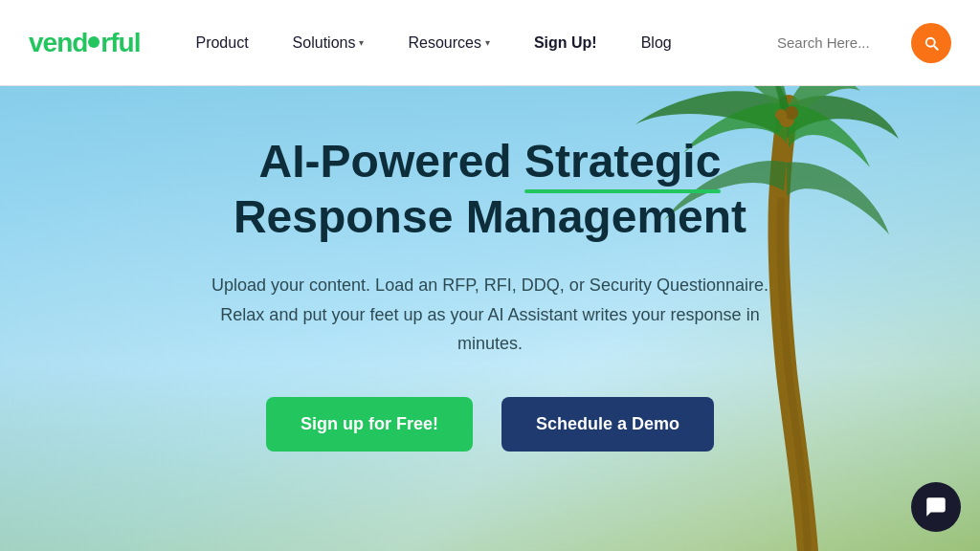 The height and width of the screenshot is (551, 980). Describe the element at coordinates (478, 43) in the screenshot. I see `nav-links: Product Solutions ▾ Resources ▾ Sign Up!…` at that location.